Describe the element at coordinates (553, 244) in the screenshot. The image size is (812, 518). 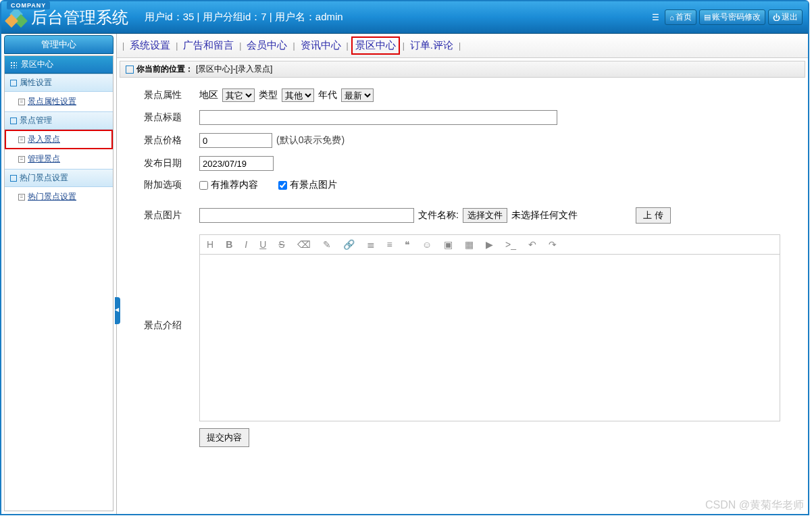
I see `redo-icon: ↷` at that location.